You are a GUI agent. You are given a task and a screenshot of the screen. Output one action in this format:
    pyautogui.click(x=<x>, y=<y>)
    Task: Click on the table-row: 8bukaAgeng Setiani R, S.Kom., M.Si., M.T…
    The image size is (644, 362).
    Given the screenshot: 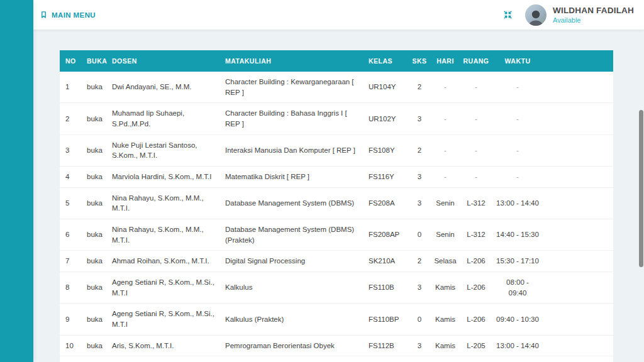 What is the action you would take?
    pyautogui.click(x=336, y=288)
    